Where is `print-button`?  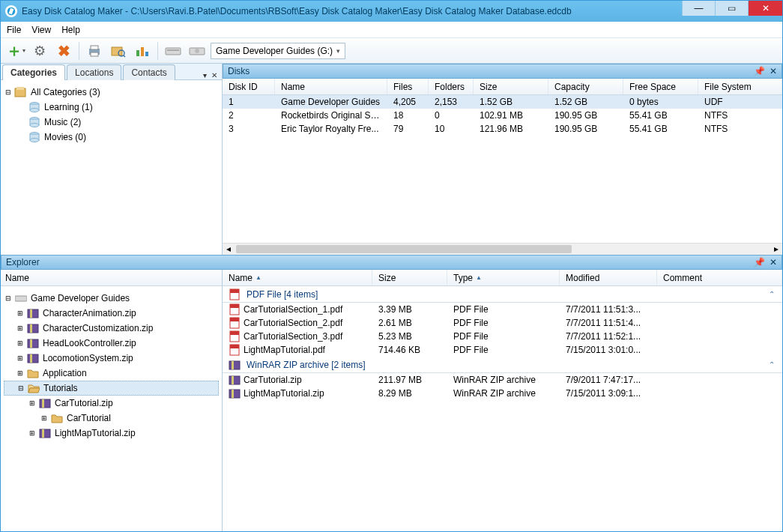
print-button is located at coordinates (94, 51).